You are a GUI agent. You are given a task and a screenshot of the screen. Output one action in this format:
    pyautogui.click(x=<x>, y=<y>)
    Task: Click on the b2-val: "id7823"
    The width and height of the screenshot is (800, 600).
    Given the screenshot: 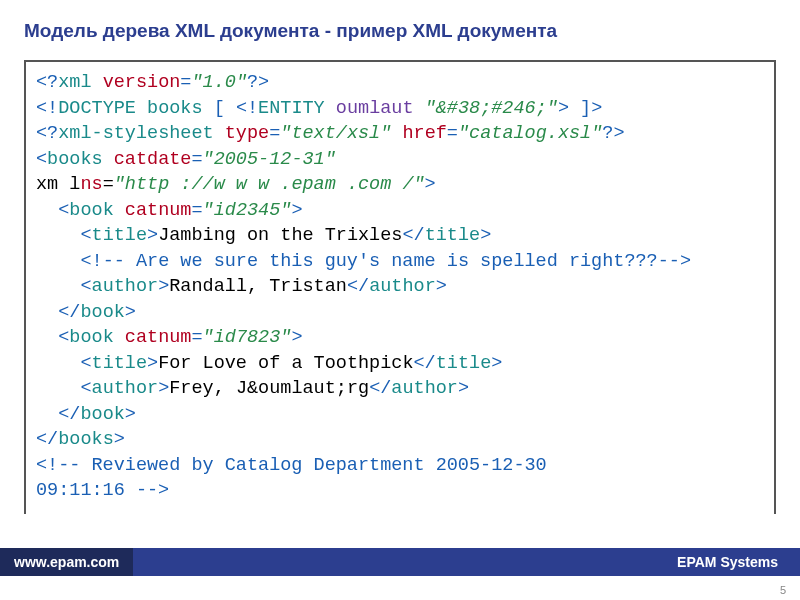 What is the action you would take?
    pyautogui.click(x=248, y=338)
    